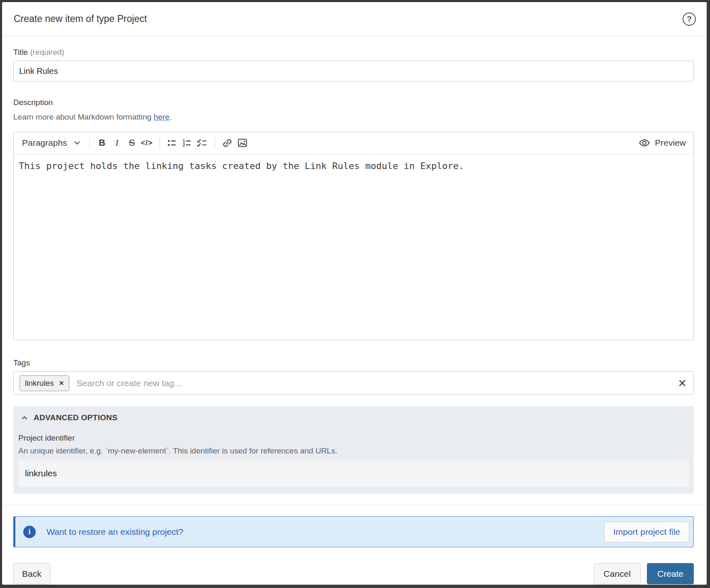  What do you see at coordinates (354, 532) in the screenshot?
I see `restore-project-banner: i Want to restore an existing project? I…` at bounding box center [354, 532].